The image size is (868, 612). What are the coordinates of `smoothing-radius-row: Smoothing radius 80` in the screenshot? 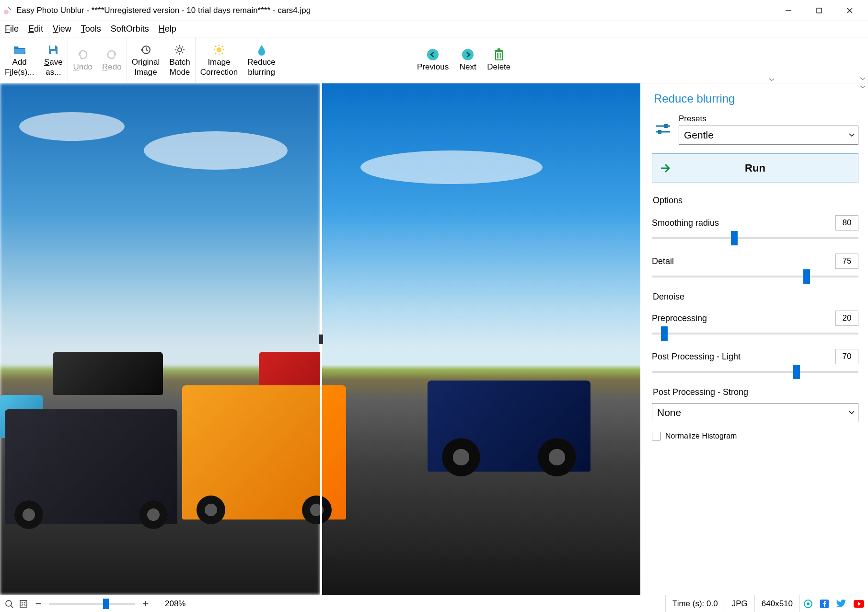 It's located at (755, 227).